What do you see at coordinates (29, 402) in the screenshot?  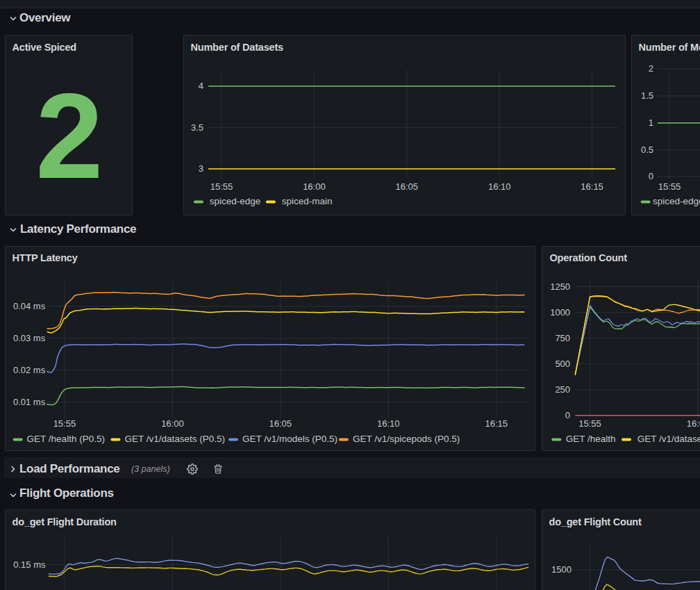 I see `svg-text: 0.01 ms` at bounding box center [29, 402].